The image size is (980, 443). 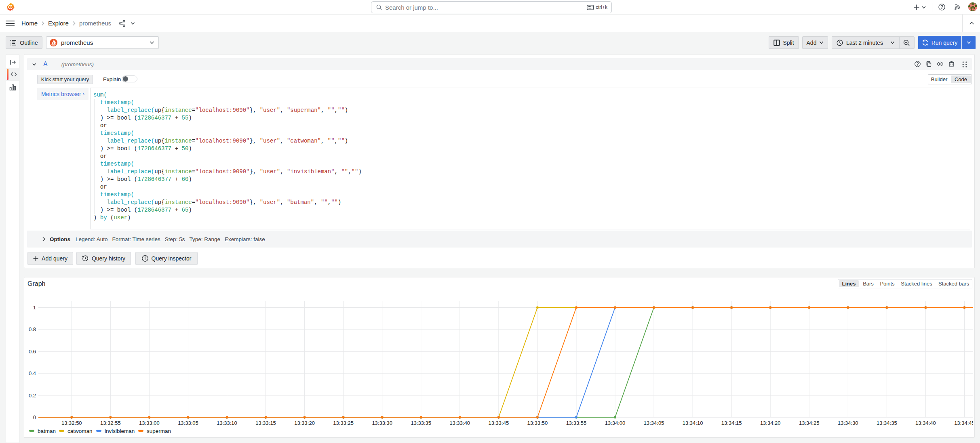 What do you see at coordinates (35, 308) in the screenshot?
I see `svg-text: 1` at bounding box center [35, 308].